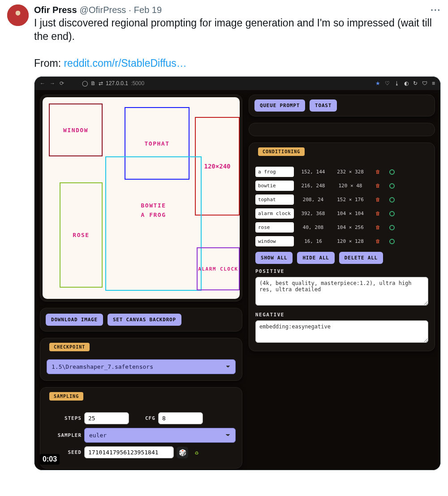 This screenshot has width=448, height=496. What do you see at coordinates (350, 241) in the screenshot?
I see `conditioning-size: 120 × 128` at bounding box center [350, 241].